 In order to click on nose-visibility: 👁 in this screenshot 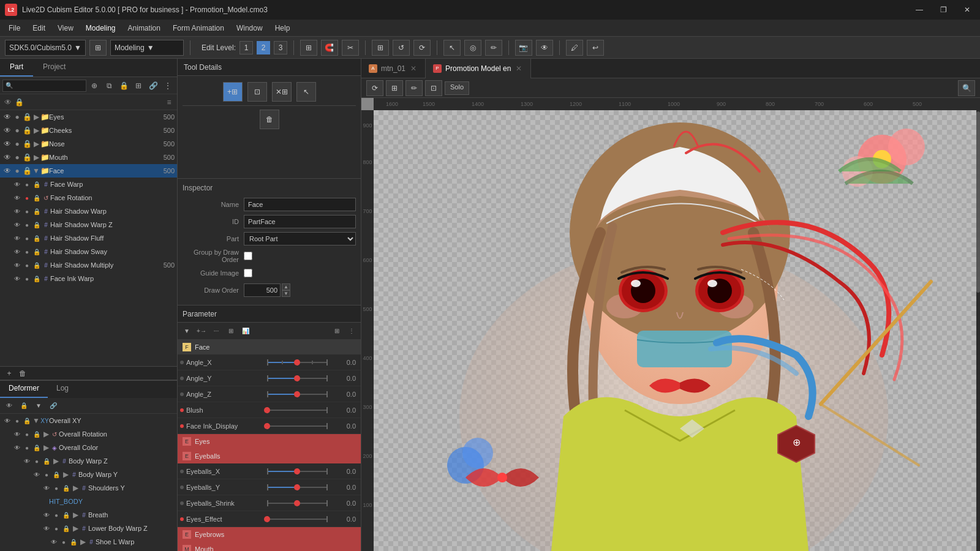, I will do `click(7, 144)`.